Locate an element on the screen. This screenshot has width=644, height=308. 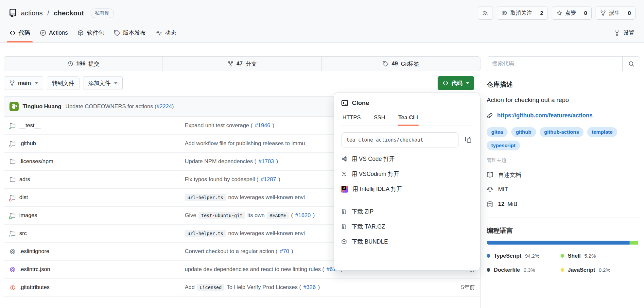
license-row: MIT is located at coordinates (563, 190).